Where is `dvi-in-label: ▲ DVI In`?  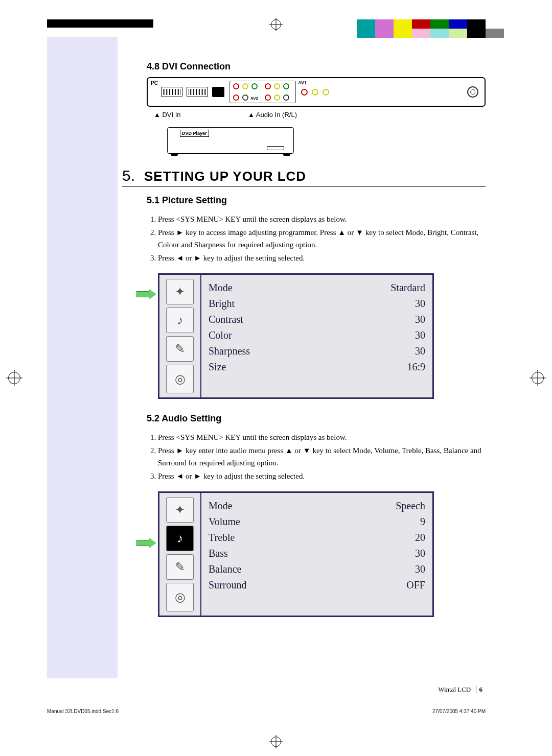 dvi-in-label: ▲ DVI In is located at coordinates (168, 114).